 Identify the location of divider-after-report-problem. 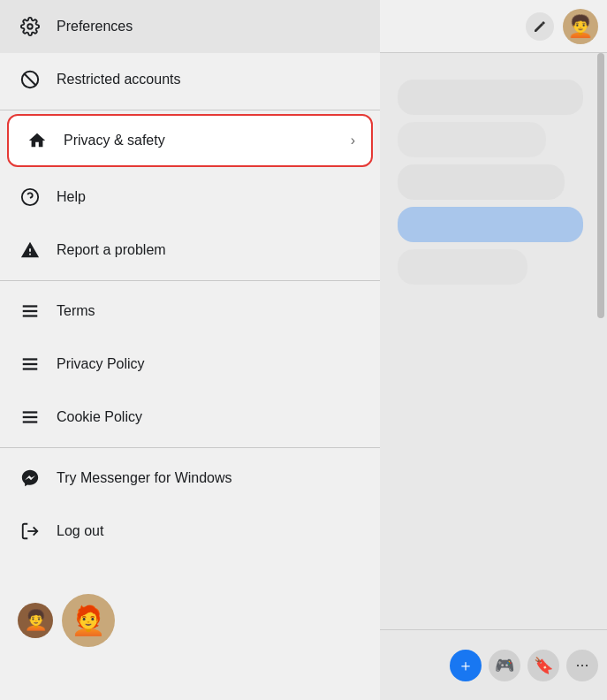
(190, 281).